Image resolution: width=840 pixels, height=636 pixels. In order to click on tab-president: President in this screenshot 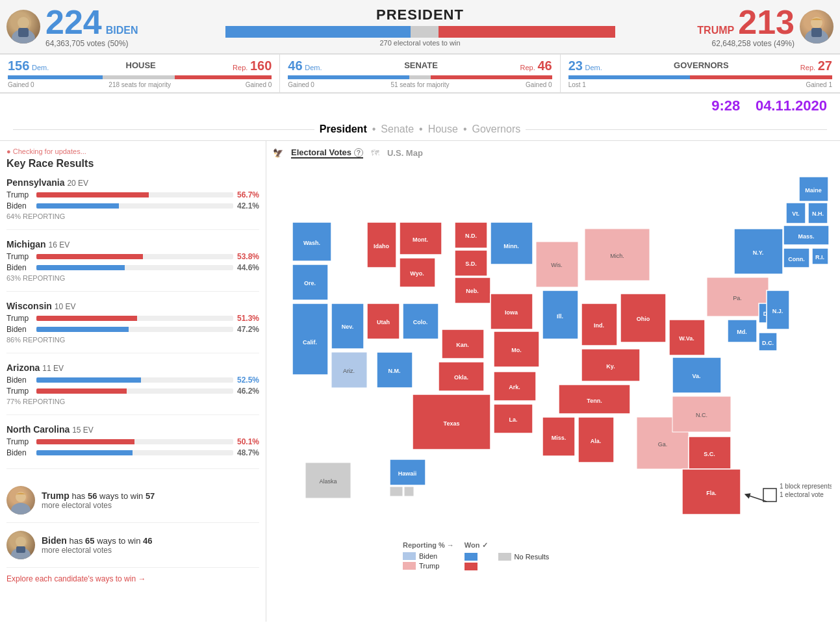, I will do `click(343, 129)`.